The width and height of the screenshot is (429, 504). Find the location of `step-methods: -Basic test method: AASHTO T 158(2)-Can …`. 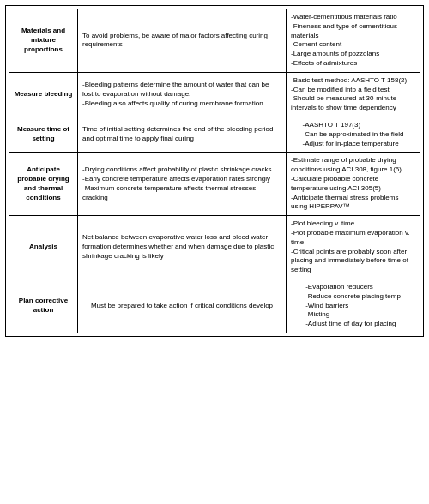

step-methods: -Basic test method: AASHTO T 158(2)-Can … is located at coordinates (353, 94).